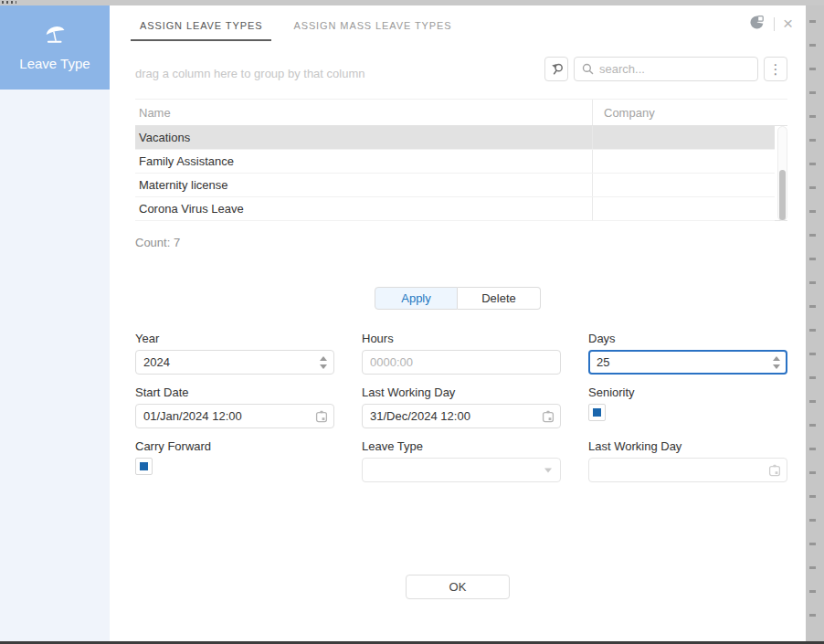  I want to click on grid-header-name: Name, so click(364, 113).